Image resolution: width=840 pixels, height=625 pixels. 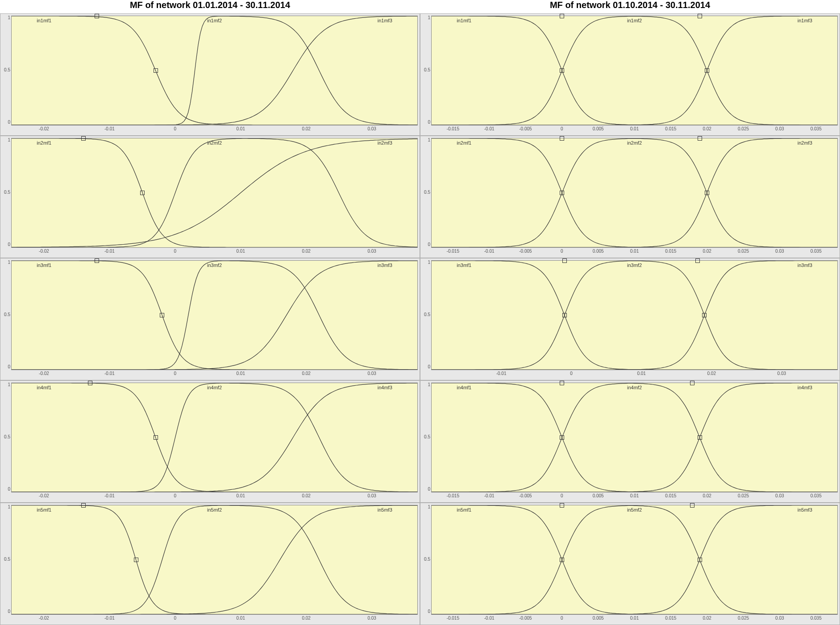 I want to click on plot-area: in5mf1in5mf2in5mf3, so click(x=214, y=560).